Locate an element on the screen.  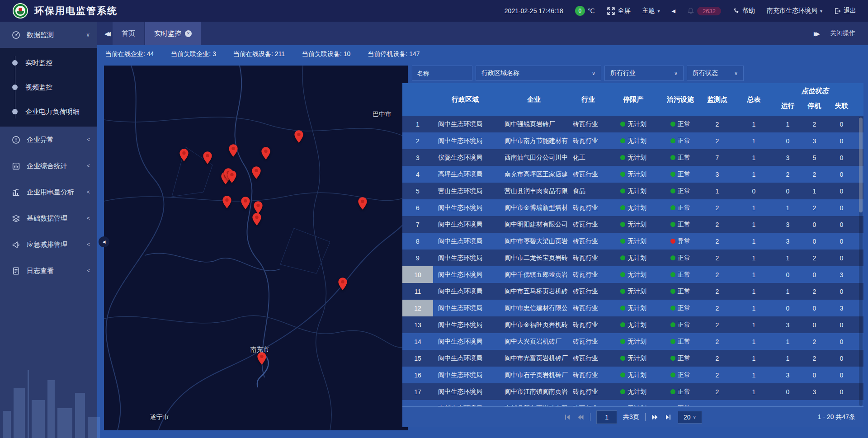
filter-bar: 行政区域名称∨ 所有行业∨ 所有状态∨ is located at coordinates (633, 73).